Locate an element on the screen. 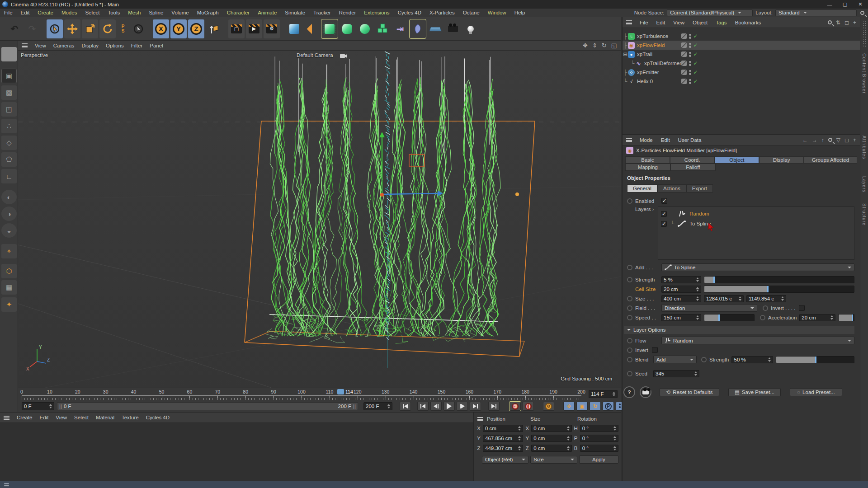  modeling-settings-button: ✦ is located at coordinates (9, 305).